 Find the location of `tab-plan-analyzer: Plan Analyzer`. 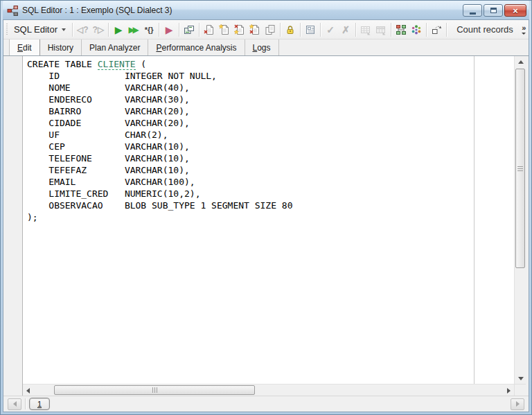

tab-plan-analyzer: Plan Analyzer is located at coordinates (115, 47).